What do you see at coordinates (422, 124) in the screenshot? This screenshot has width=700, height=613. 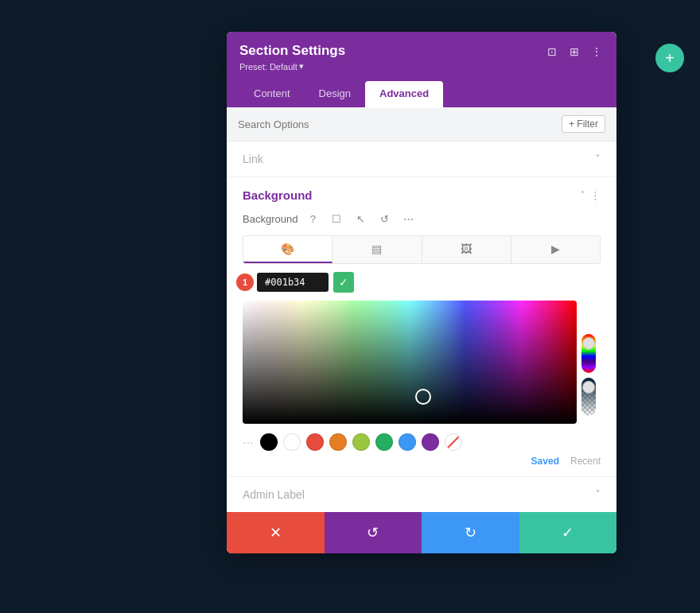 I see `search-bar: + Filter` at bounding box center [422, 124].